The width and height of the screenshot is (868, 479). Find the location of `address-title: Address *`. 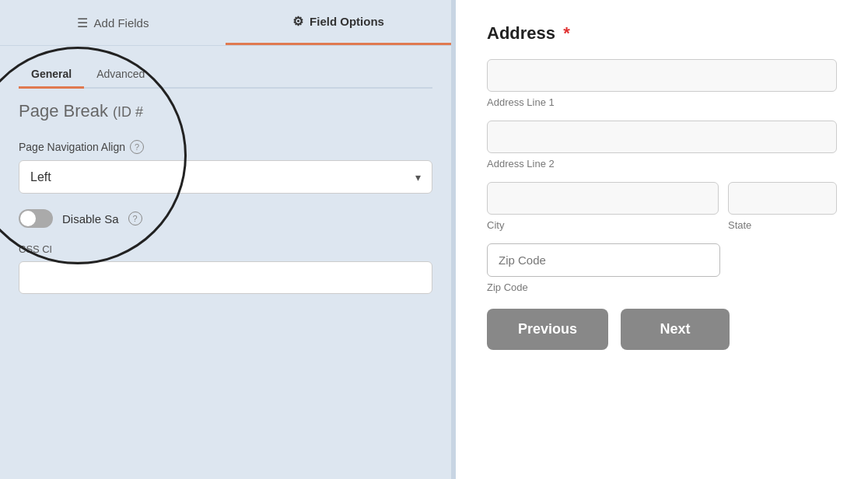

address-title: Address * is located at coordinates (662, 33).